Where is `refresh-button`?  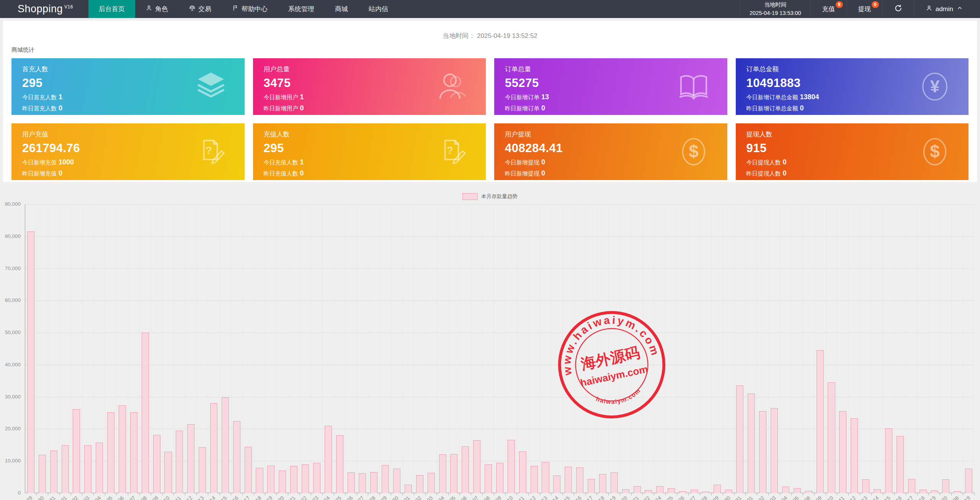
refresh-button is located at coordinates (898, 9).